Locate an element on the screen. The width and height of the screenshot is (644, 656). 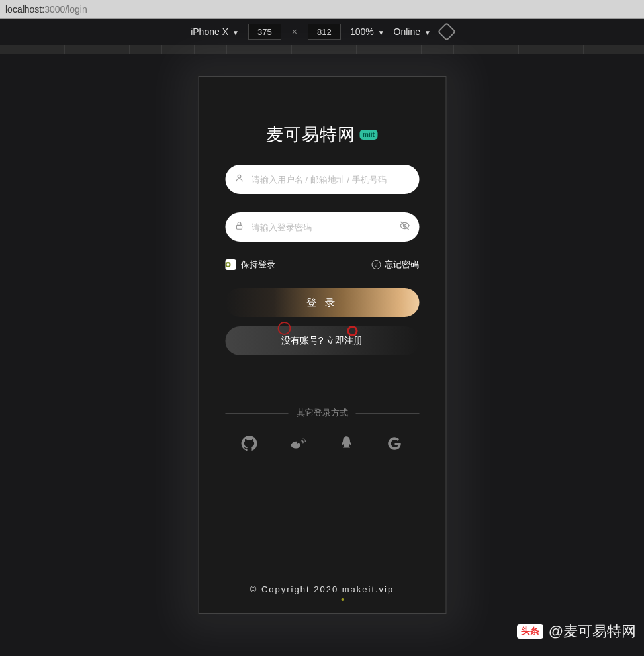
devtools-toolbar: iPhone X ▼ × 100% ▼ Online ▼ is located at coordinates (322, 32).